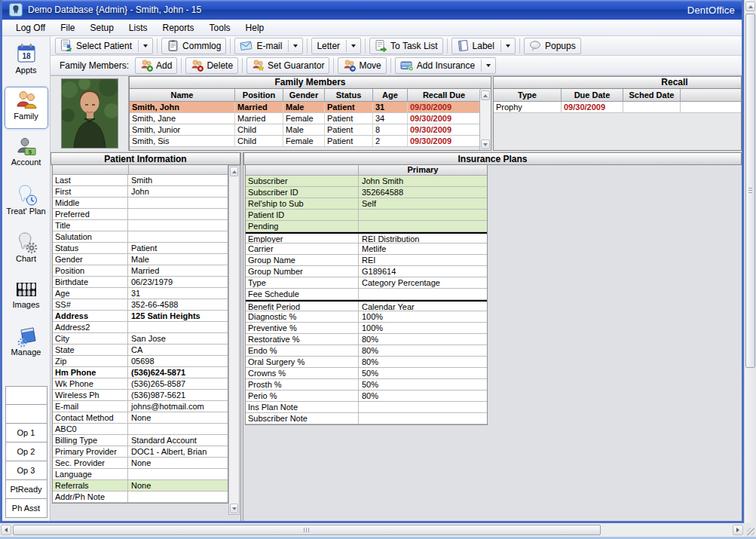  Describe the element at coordinates (26, 490) in the screenshot. I see `op-button-ptready: PtReady` at that location.